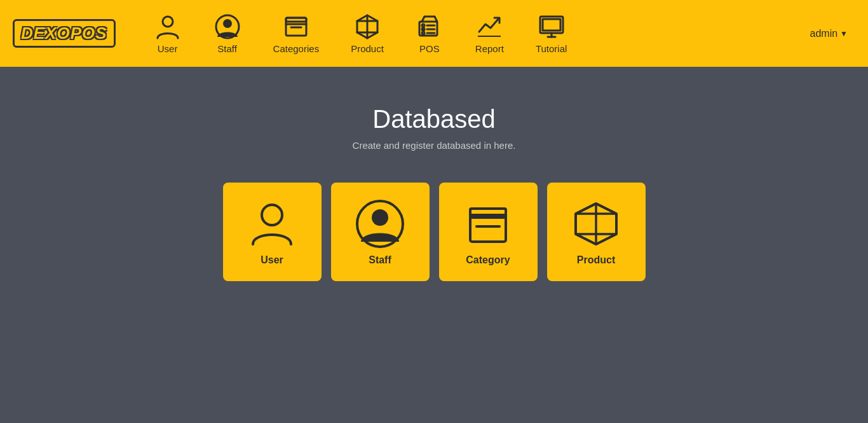 The height and width of the screenshot is (423, 868). What do you see at coordinates (552, 33) in the screenshot?
I see `nav-item-tutorial: Tutorial` at bounding box center [552, 33].